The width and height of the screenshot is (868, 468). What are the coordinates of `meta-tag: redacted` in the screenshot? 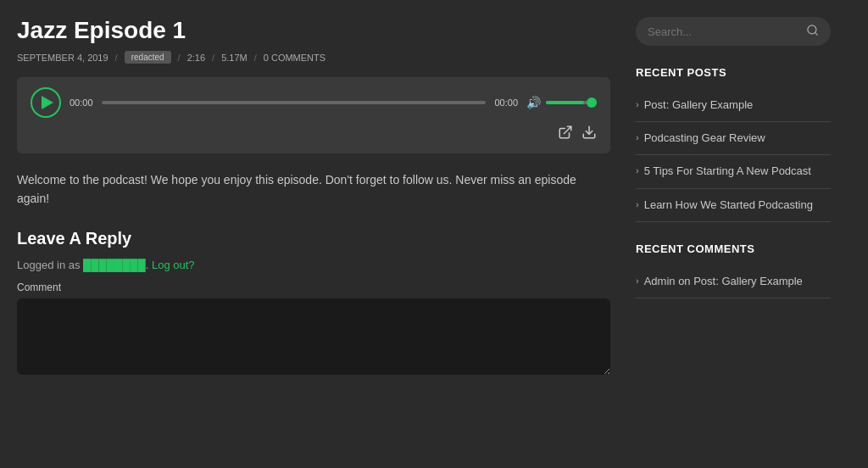 It's located at (147, 58).